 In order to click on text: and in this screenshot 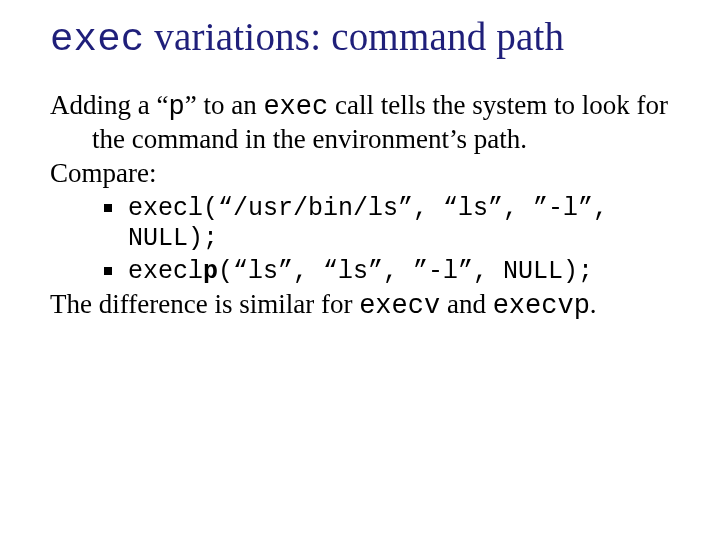, I will do `click(466, 304)`.